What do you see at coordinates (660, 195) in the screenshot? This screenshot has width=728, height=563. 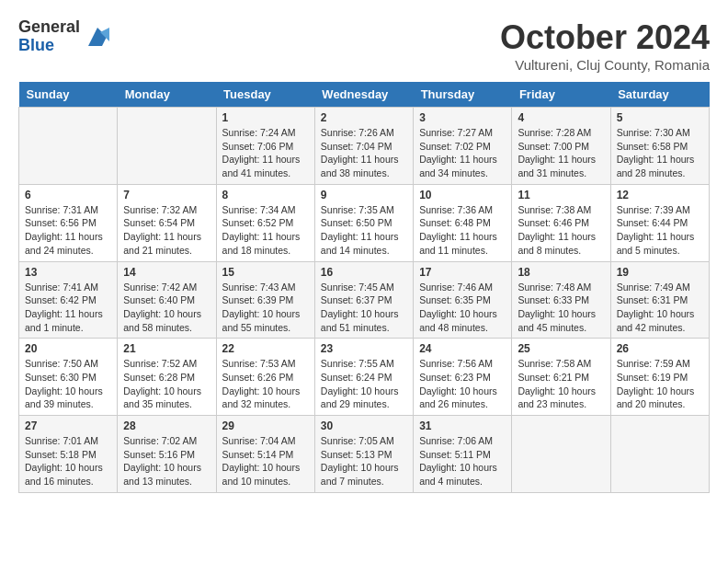 I see `day-number: 12` at bounding box center [660, 195].